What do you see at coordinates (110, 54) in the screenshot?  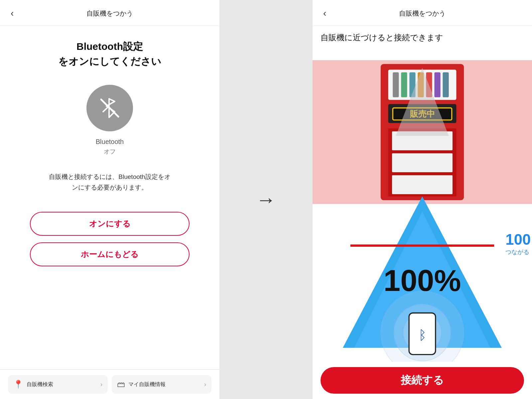 I see `left-heading: Bluetooth設定 をオンにしてください` at bounding box center [110, 54].